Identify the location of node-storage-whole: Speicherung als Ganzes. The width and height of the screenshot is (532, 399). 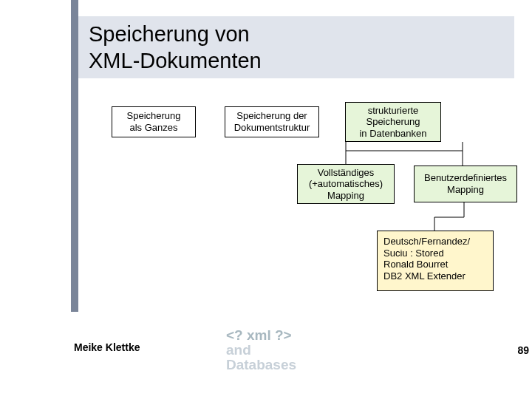
(154, 122).